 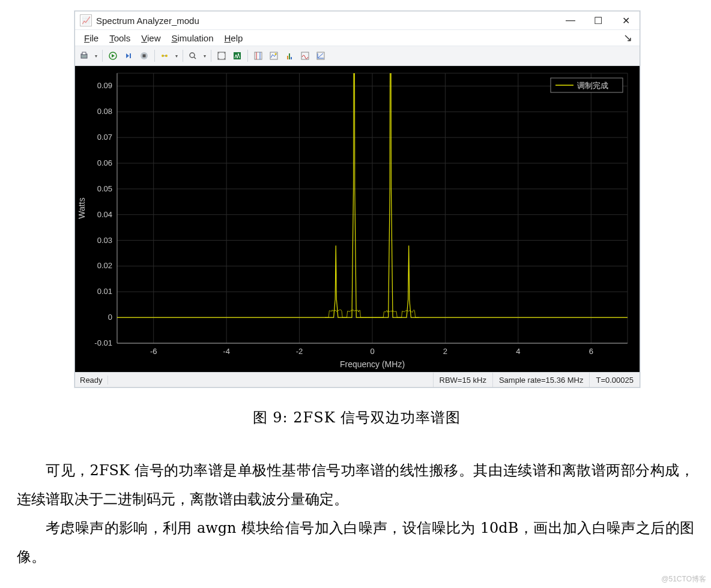 I want to click on svg-text: -4, so click(x=226, y=352).